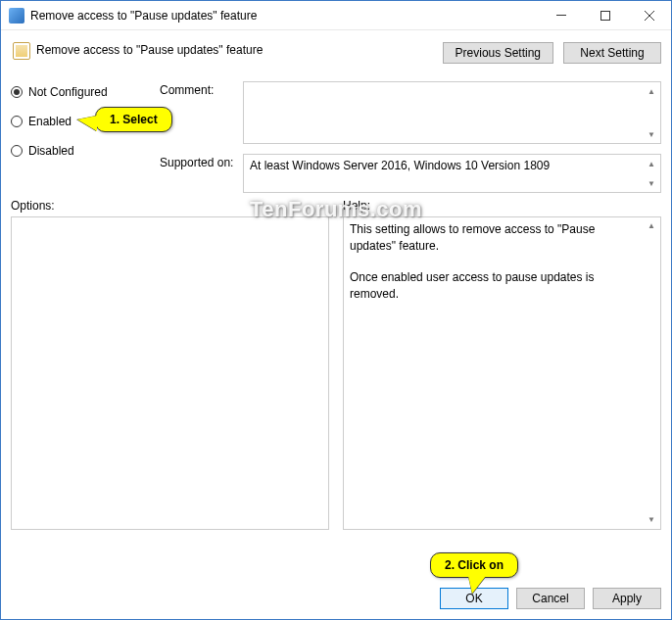  What do you see at coordinates (51, 151) in the screenshot?
I see `radio-label: Disabled` at bounding box center [51, 151].